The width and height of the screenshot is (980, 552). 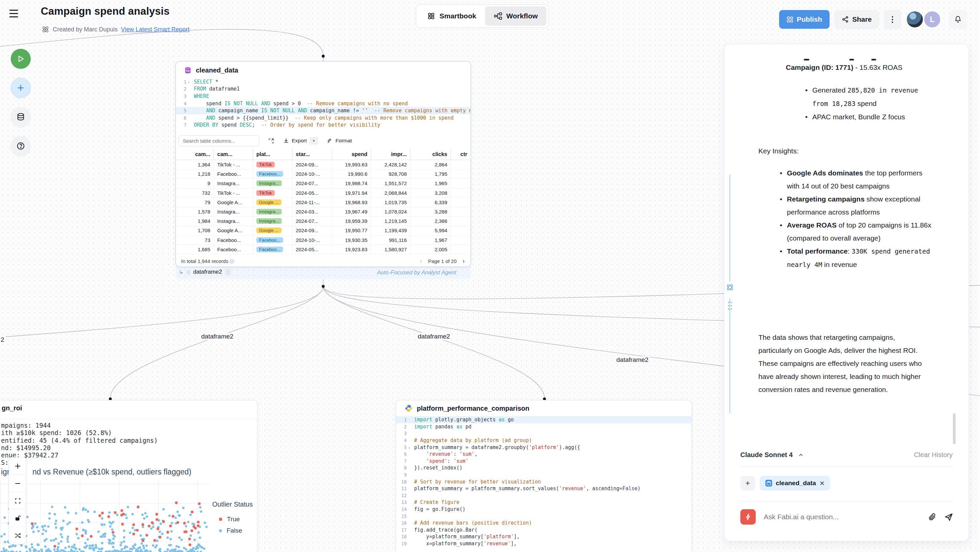 I want to click on code-line: 2import pandas as pd, so click(x=544, y=427).